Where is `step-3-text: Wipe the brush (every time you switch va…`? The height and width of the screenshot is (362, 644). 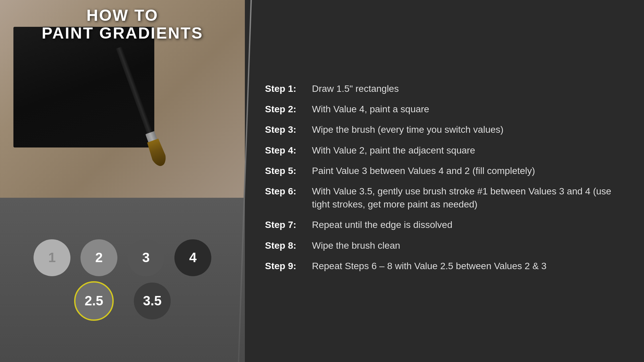 step-3-text: Wipe the brush (every time you switch va… is located at coordinates (468, 129).